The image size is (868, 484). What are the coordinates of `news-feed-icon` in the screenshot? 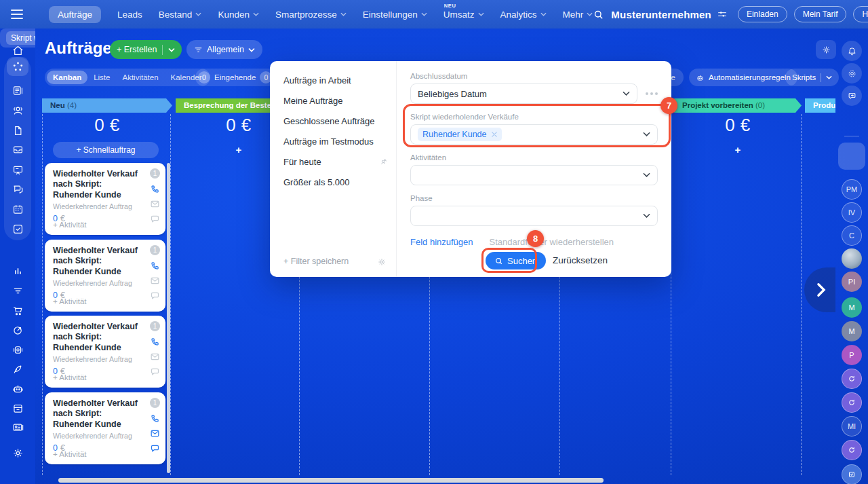 It's located at (18, 90).